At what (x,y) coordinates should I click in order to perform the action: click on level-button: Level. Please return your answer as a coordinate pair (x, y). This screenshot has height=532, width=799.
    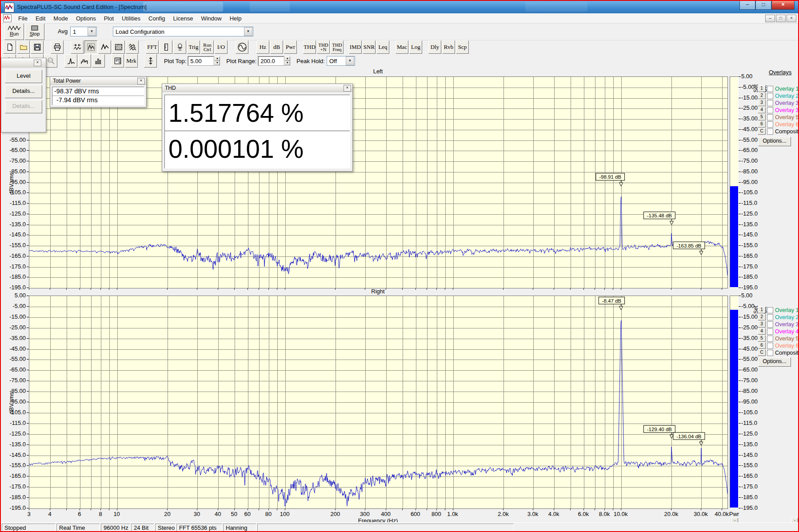
    Looking at the image, I should click on (24, 76).